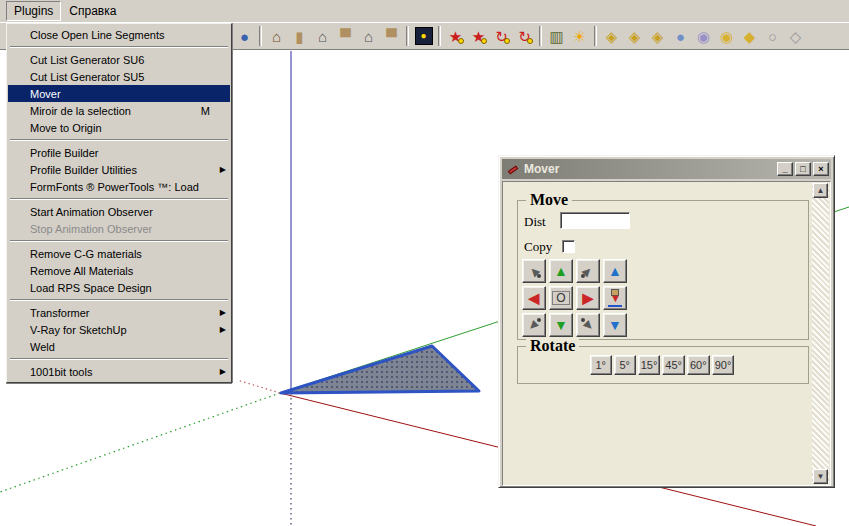  I want to click on coins-icon: ◉, so click(726, 36).